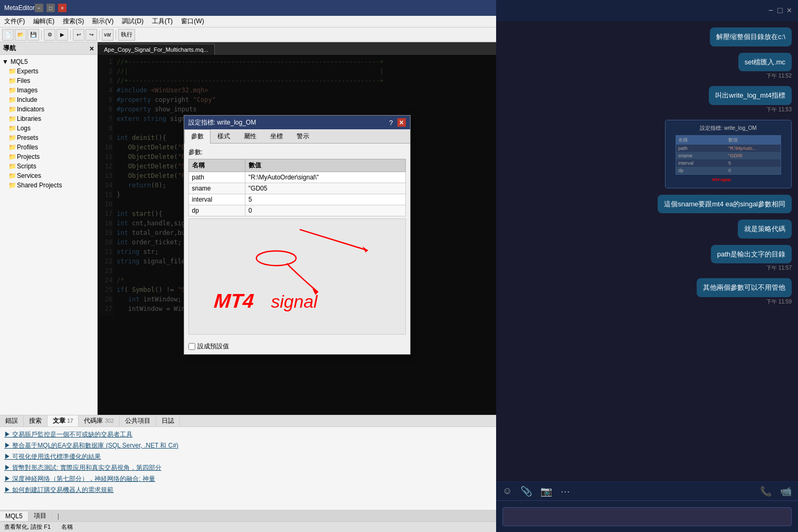 The height and width of the screenshot is (532, 798). I want to click on chat-close-btn: ×, so click(790, 11).